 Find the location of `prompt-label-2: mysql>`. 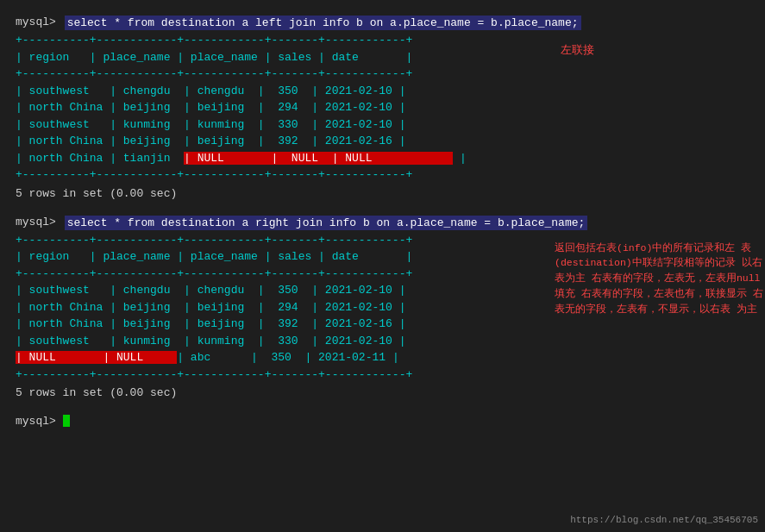

prompt-label-2: mysql> is located at coordinates (36, 222).